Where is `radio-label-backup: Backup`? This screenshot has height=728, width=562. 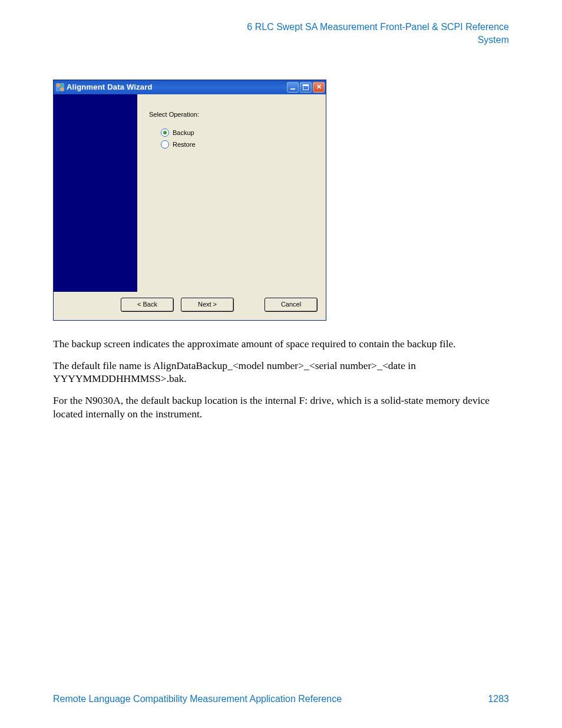
radio-label-backup: Backup is located at coordinates (184, 133).